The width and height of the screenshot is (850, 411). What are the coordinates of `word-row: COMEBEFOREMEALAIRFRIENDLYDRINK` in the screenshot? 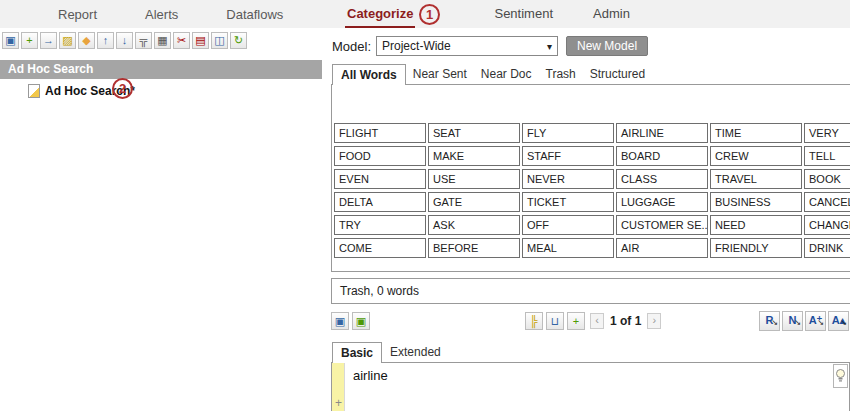 It's located at (592, 248).